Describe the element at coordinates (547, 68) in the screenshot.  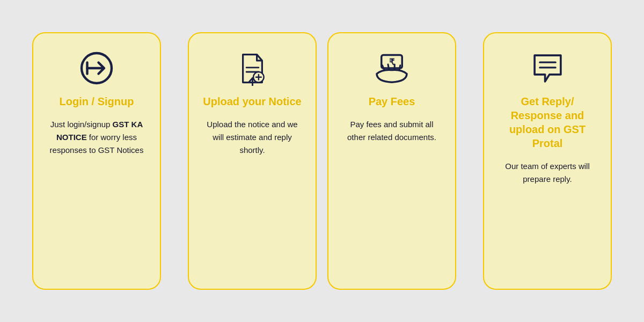
I see `reply-message-icon` at that location.